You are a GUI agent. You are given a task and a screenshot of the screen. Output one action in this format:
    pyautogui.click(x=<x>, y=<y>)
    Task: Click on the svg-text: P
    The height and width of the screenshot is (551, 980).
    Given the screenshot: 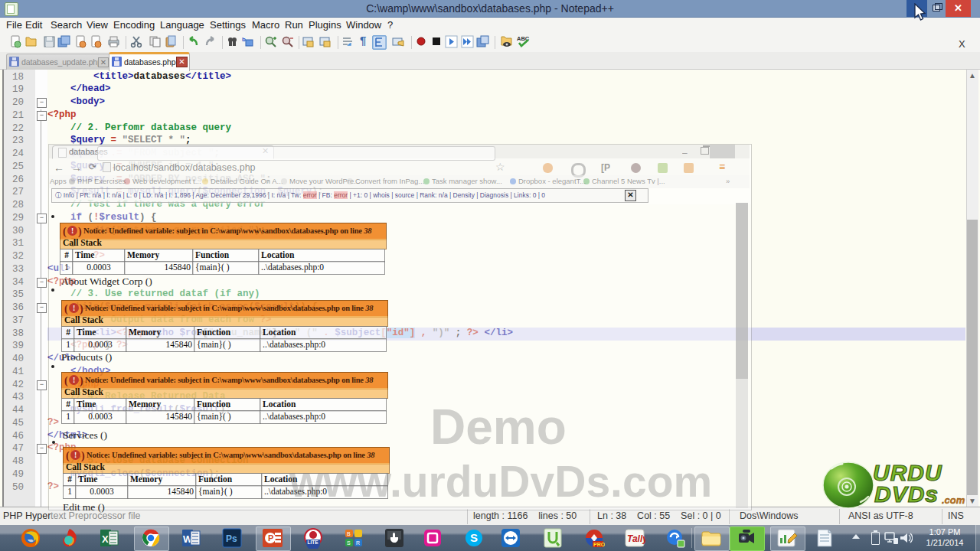 What is the action you would take?
    pyautogui.click(x=271, y=538)
    